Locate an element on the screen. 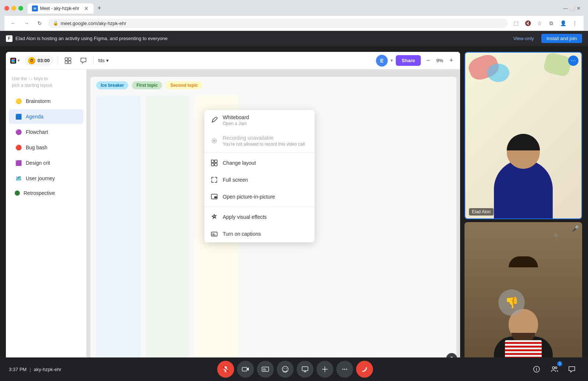 The image size is (588, 381). second-topic-label: Second topic is located at coordinates (184, 85).